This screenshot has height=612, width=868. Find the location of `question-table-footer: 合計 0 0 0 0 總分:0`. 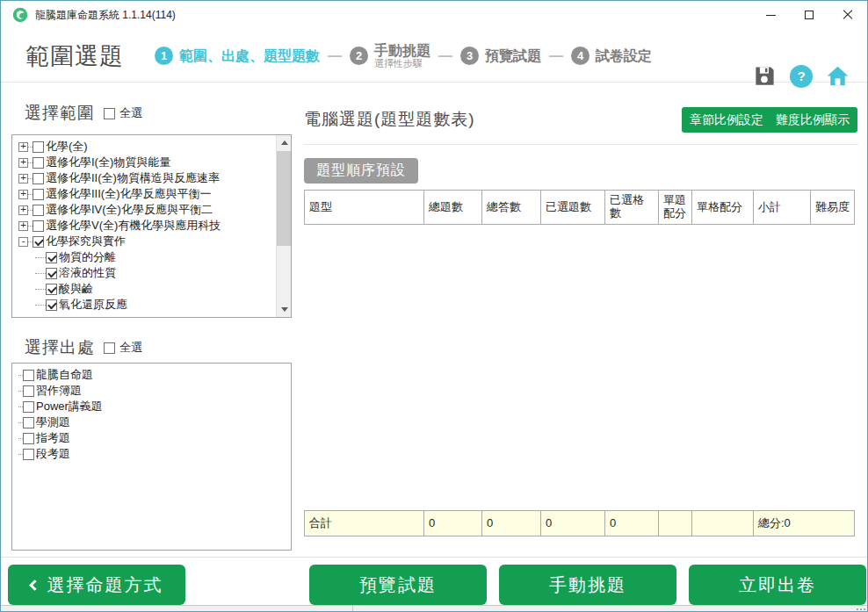

question-table-footer: 合計 0 0 0 0 總分:0 is located at coordinates (580, 523).